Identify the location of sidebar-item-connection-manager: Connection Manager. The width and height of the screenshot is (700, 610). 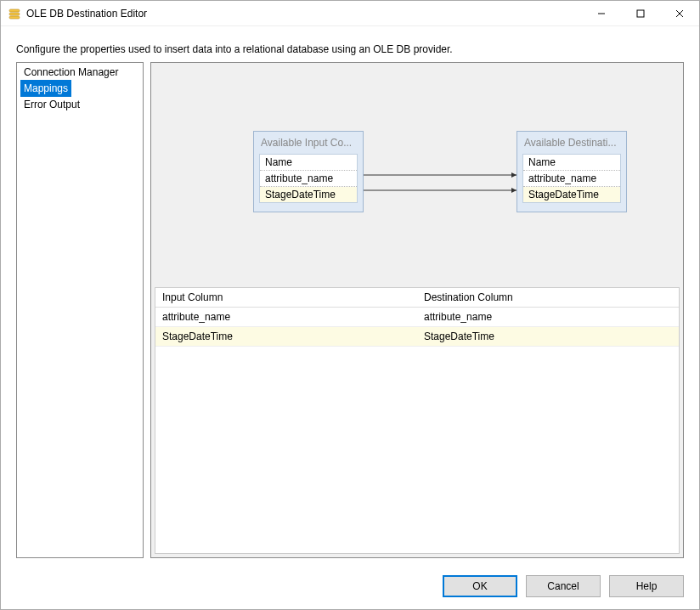
(71, 72).